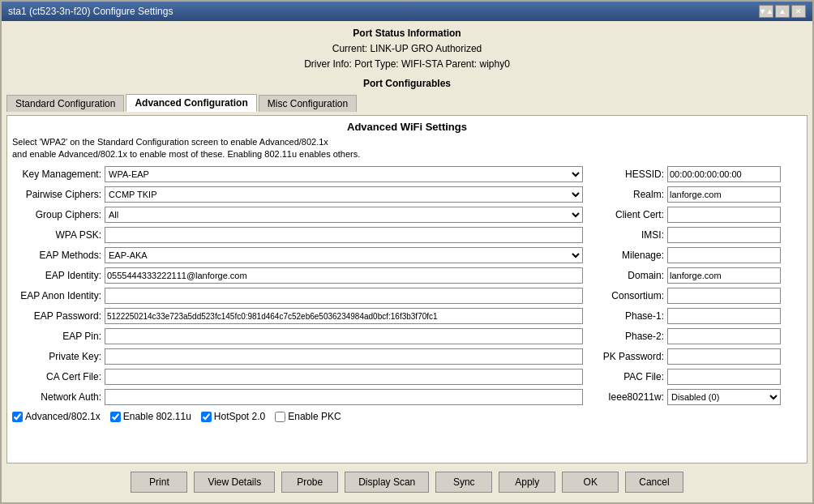 The height and width of the screenshot is (504, 814). What do you see at coordinates (298, 275) in the screenshot?
I see `eap-identity-row: EAP Identity:` at bounding box center [298, 275].